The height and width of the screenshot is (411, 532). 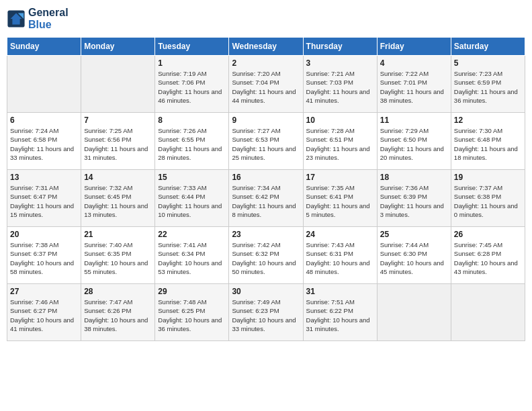 I want to click on header-cell-monday: Monday, so click(x=118, y=47).